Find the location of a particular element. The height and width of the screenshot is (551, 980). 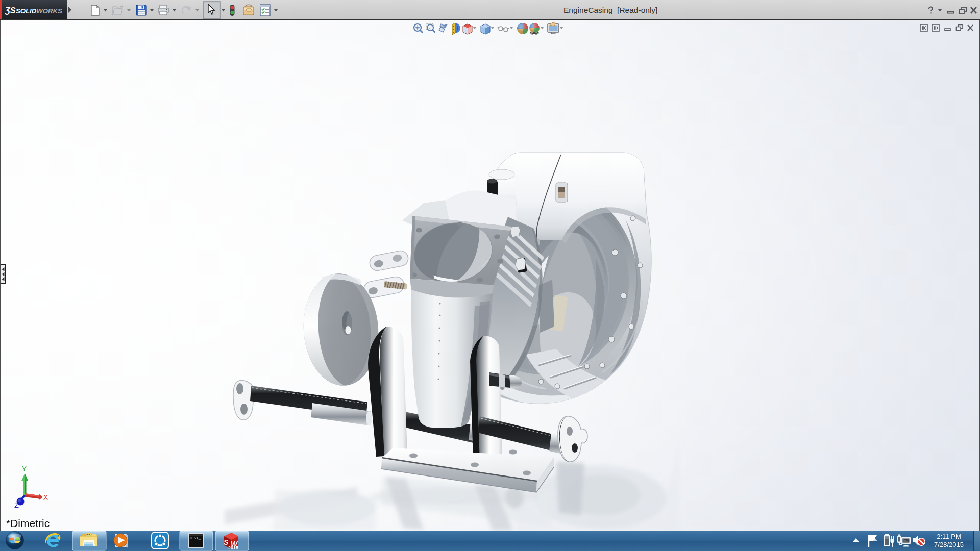

svg-text: *Dimetric is located at coordinates (28, 523).